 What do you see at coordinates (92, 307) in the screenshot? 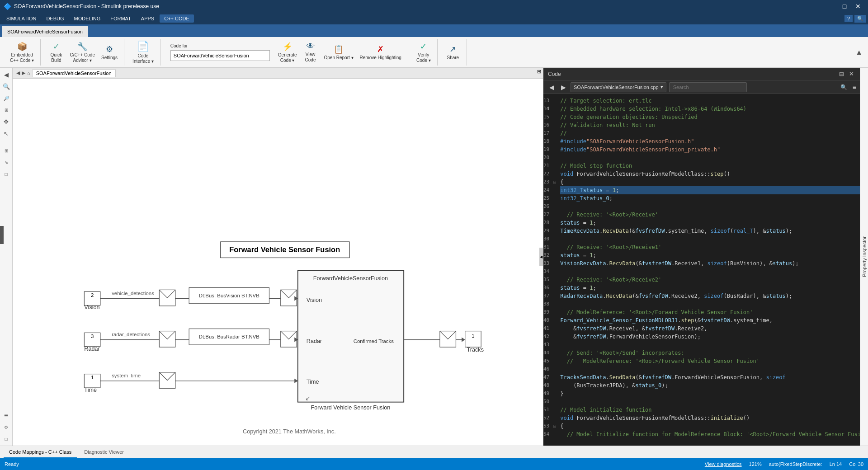
I see `svg-text: Vision` at bounding box center [92, 307].